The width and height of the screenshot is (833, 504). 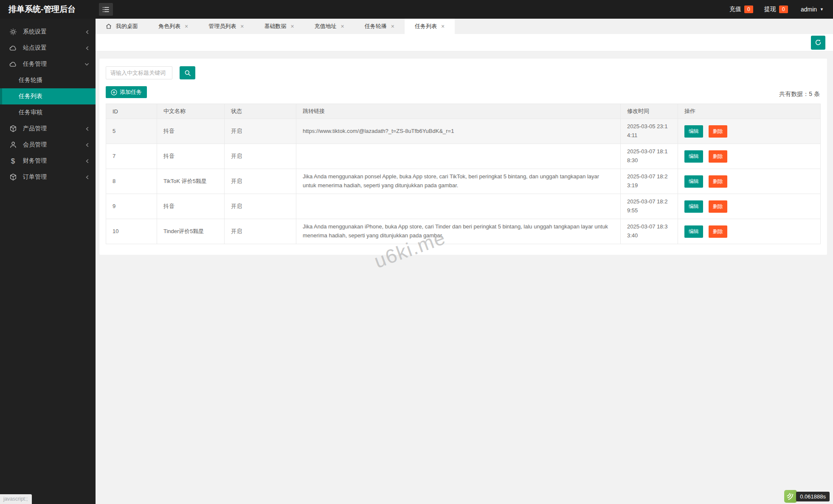 What do you see at coordinates (48, 32) in the screenshot?
I see `sidebar-item-system-settings: 系统设置` at bounding box center [48, 32].